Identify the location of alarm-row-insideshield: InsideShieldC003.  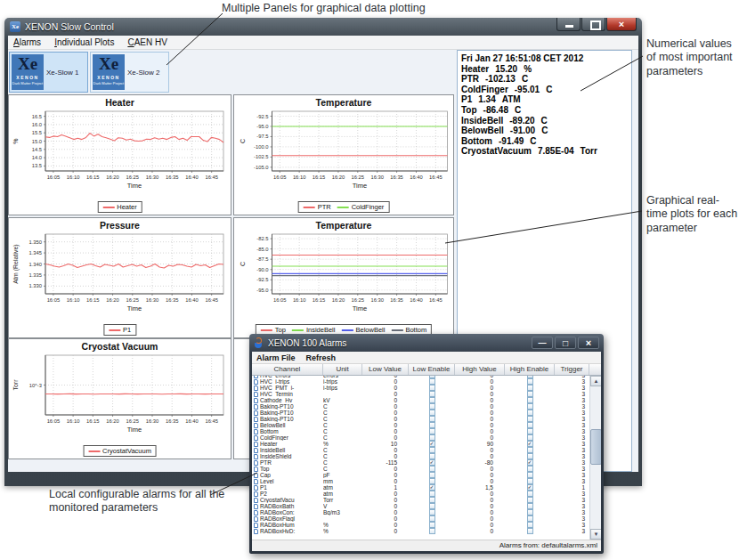
(420, 456).